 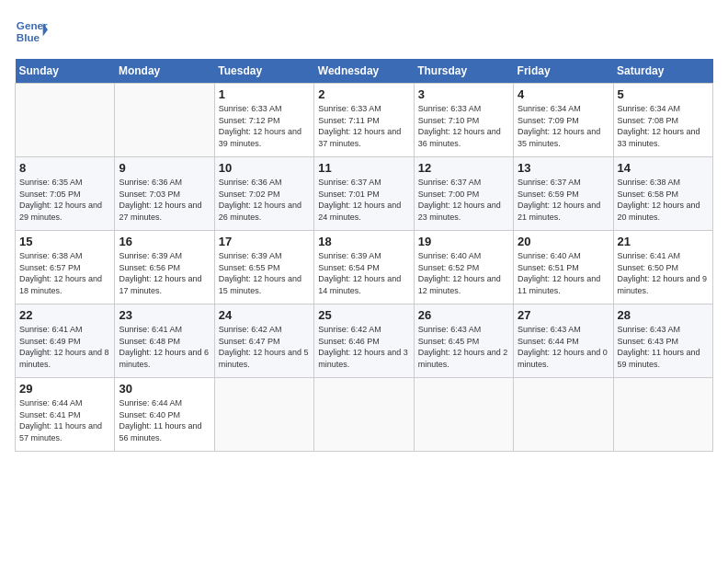 What do you see at coordinates (359, 273) in the screenshot?
I see `day-info: Sunrise: 6:39 AMSunset: 6:54 PMDaylight:…` at bounding box center [359, 273].